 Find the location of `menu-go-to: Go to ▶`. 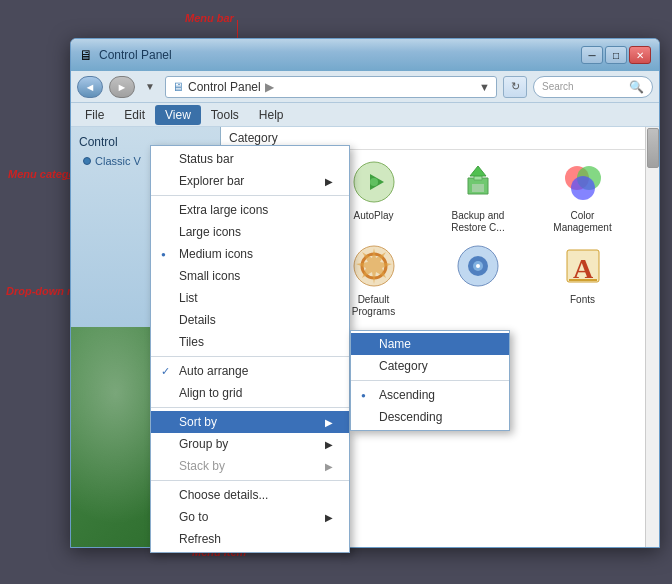

menu-go-to: Go to ▶ is located at coordinates (250, 517).